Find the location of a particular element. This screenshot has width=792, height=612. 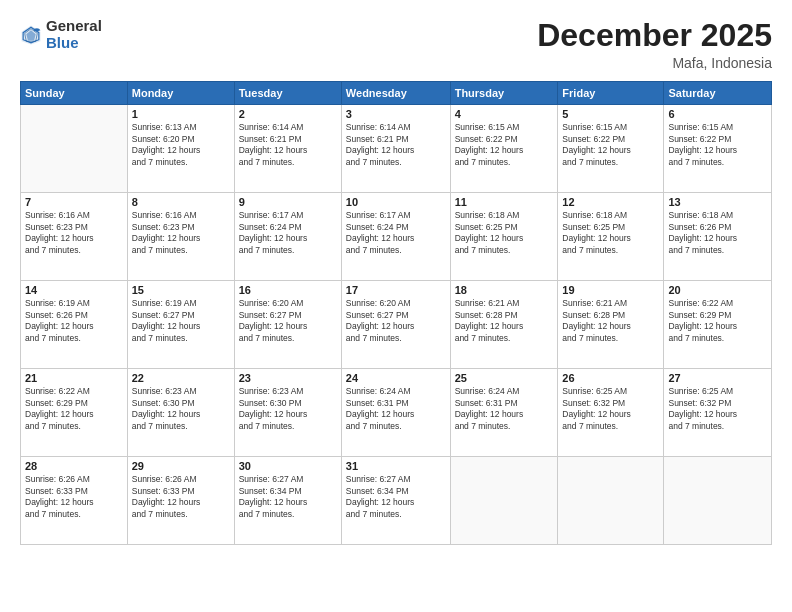

calendar-cell: 4Sunrise: 6:15 AMSunset: 6:22 PMDaylight… is located at coordinates (504, 149).